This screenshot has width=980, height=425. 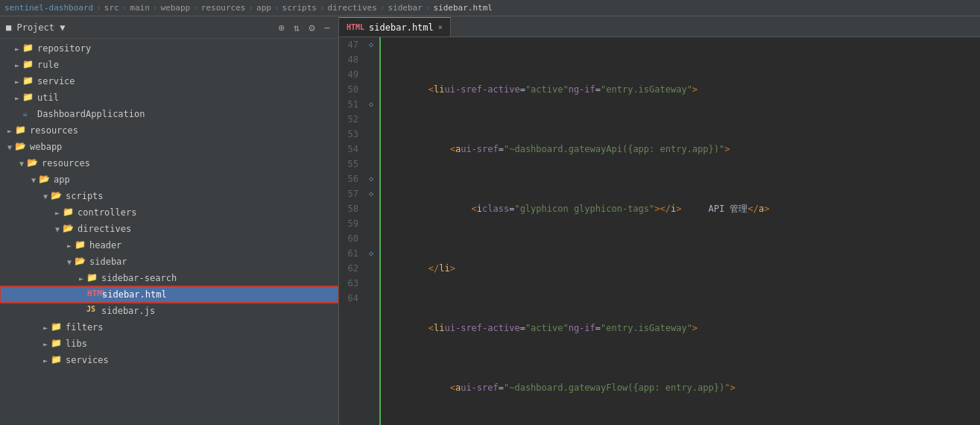 I want to click on java-icon-dashboard: ☕, so click(x=28, y=114).